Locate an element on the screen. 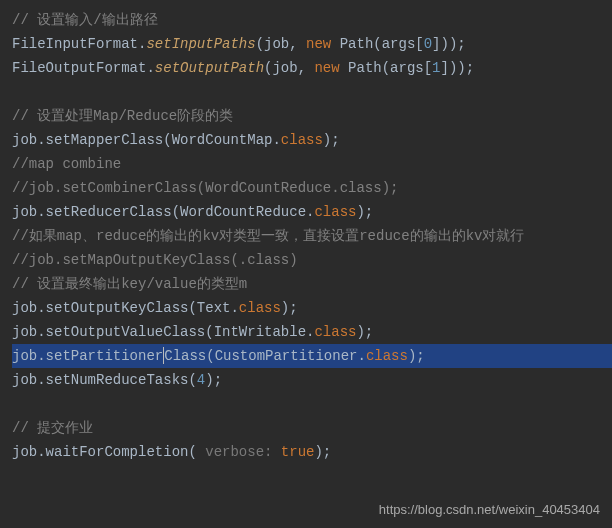  code-token: job.waitForCompletion( is located at coordinates (104, 452).